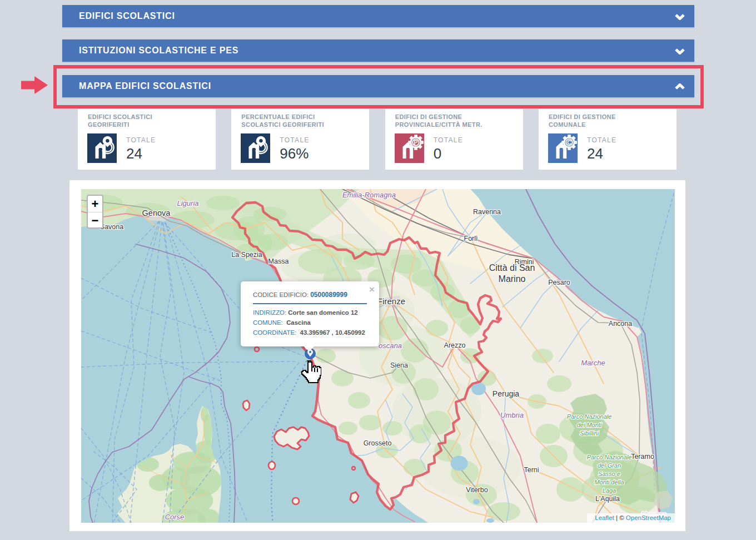 The width and height of the screenshot is (756, 540). Describe the element at coordinates (247, 255) in the screenshot. I see `svg-text: La Spezia` at that location.